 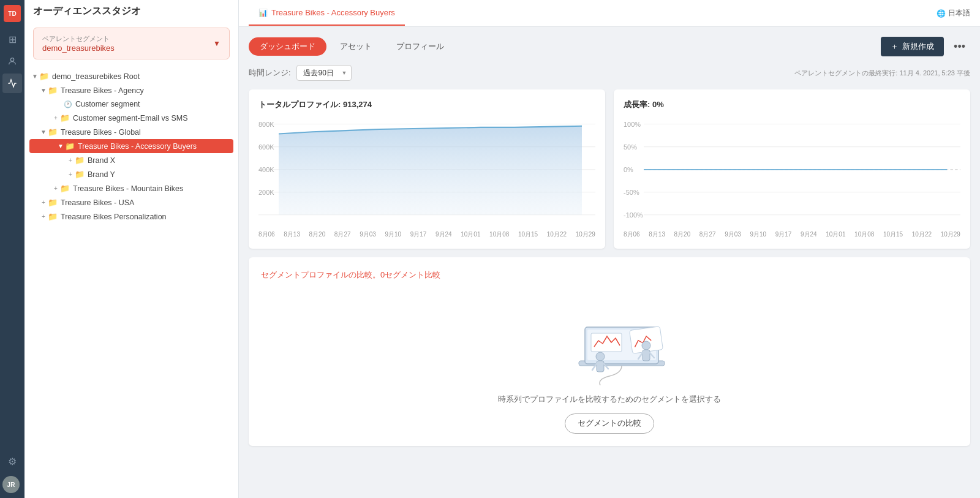 What do you see at coordinates (70, 146) in the screenshot?
I see `folder-icon-active: 📁` at bounding box center [70, 146].